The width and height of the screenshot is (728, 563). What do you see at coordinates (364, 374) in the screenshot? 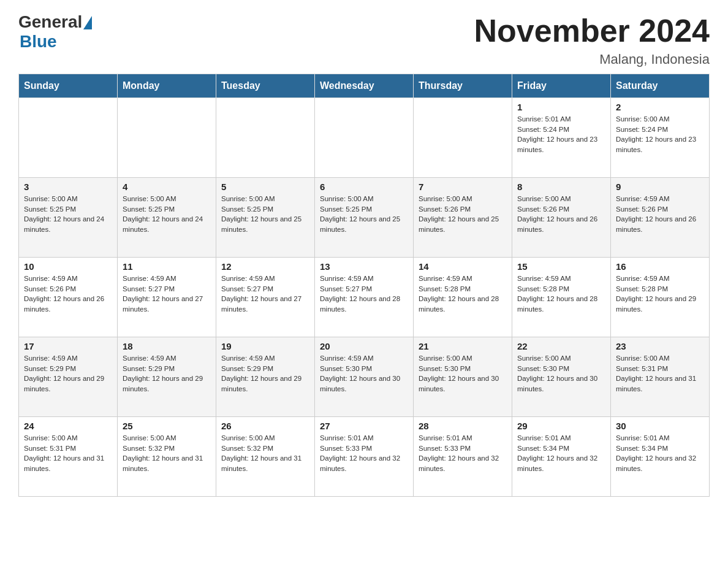
I see `day-info: Sunrise: 4:59 AMSunset: 5:30 PMDaylight:…` at bounding box center [364, 374].